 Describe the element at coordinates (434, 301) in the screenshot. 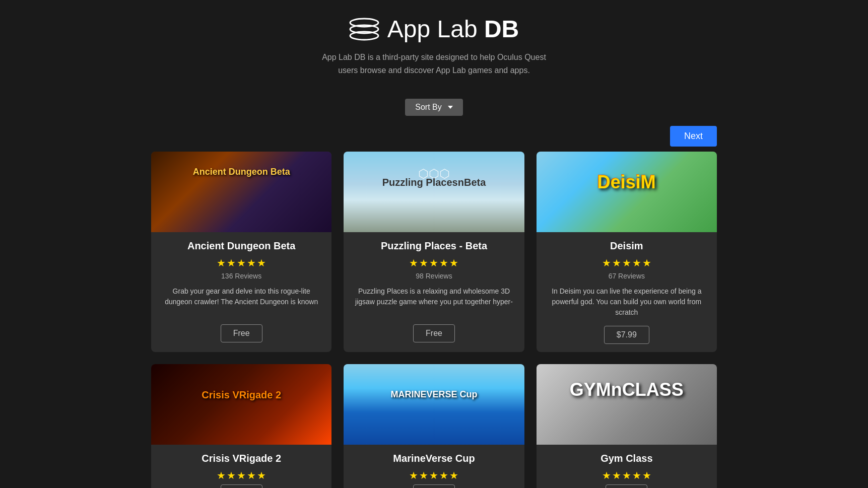

I see `description-puzzling: Puzzling Places is a relaxing and wholes…` at that location.